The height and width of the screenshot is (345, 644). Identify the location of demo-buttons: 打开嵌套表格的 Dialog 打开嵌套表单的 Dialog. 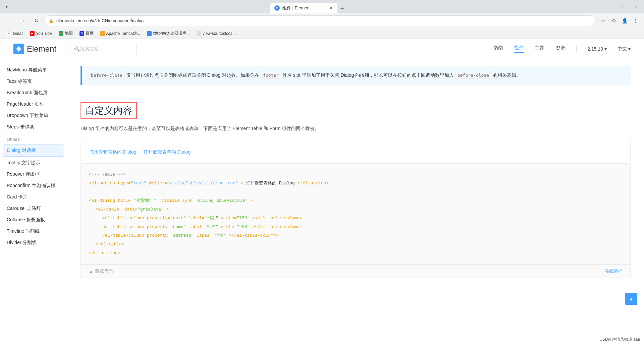
(356, 152).